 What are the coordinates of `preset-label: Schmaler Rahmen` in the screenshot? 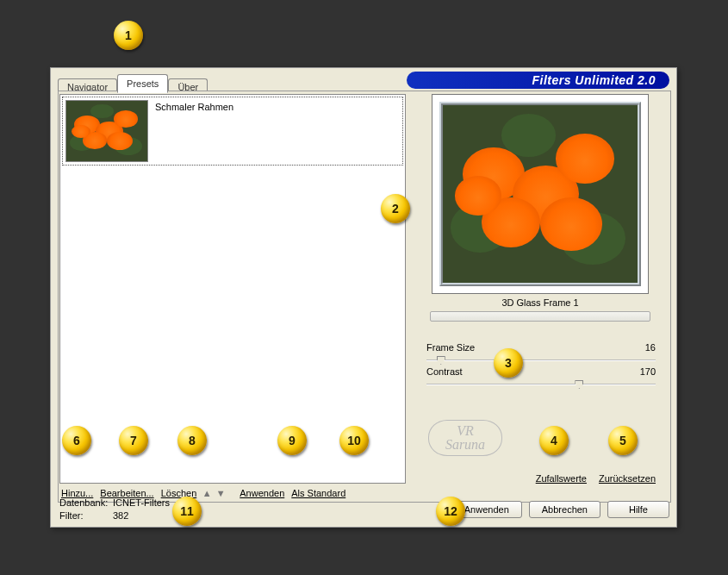 It's located at (195, 106).